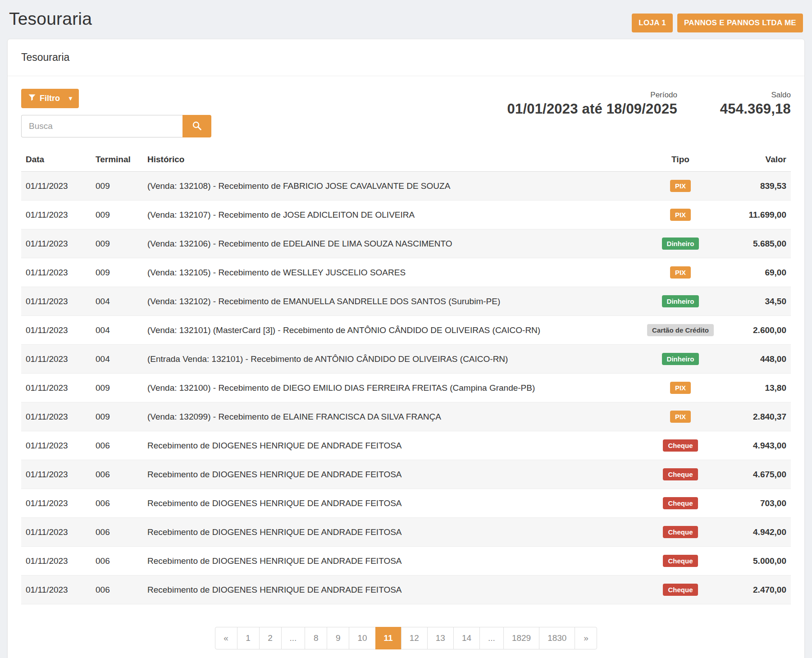 Image resolution: width=812 pixels, height=658 pixels. What do you see at coordinates (388, 215) in the screenshot?
I see `cell-historico: (Venda: 132107) - Recebimento de JOSE AD…` at bounding box center [388, 215].